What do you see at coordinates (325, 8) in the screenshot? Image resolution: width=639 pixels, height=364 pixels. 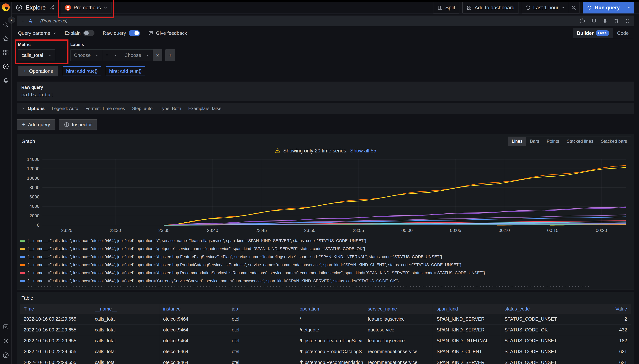 I see `top-navbar: Explore Prometheus` at bounding box center [325, 8].